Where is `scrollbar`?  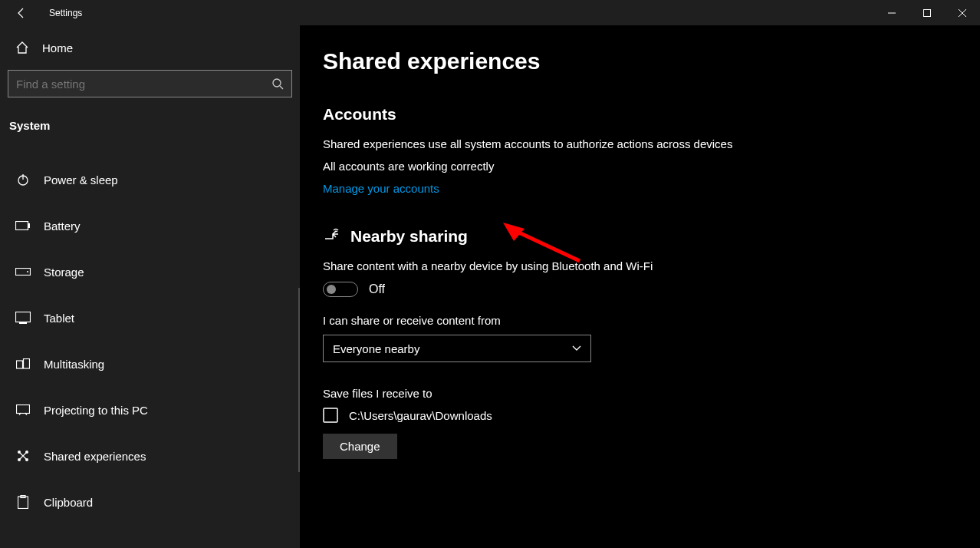
scrollbar is located at coordinates (299, 380).